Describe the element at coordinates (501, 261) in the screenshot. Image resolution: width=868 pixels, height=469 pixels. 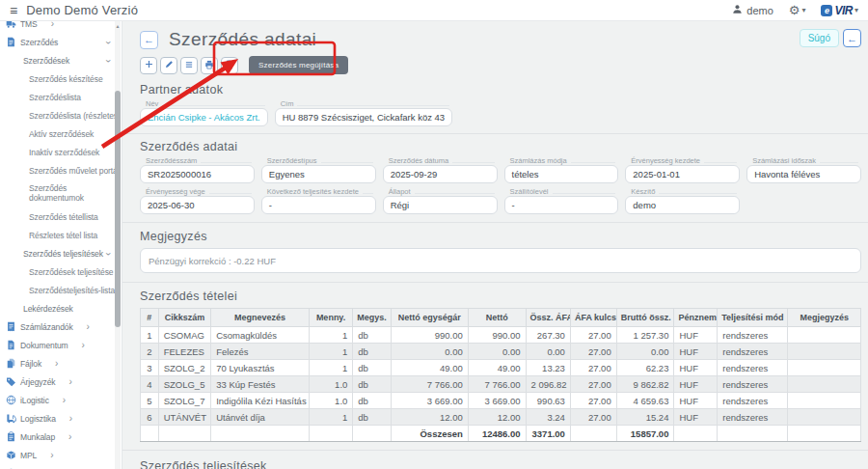
I see `note-field: Pénzügyi korrekció : -0.22 HUF` at that location.